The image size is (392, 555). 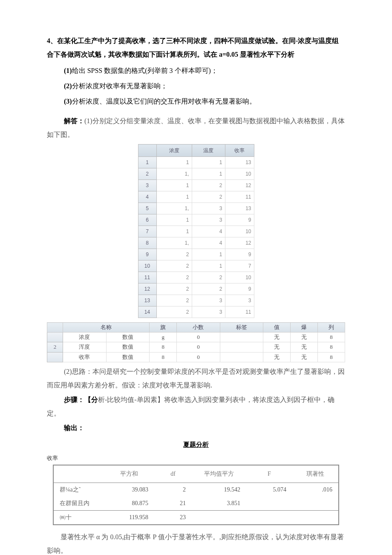 I want to click on row-number: 5, so click(x=147, y=209).